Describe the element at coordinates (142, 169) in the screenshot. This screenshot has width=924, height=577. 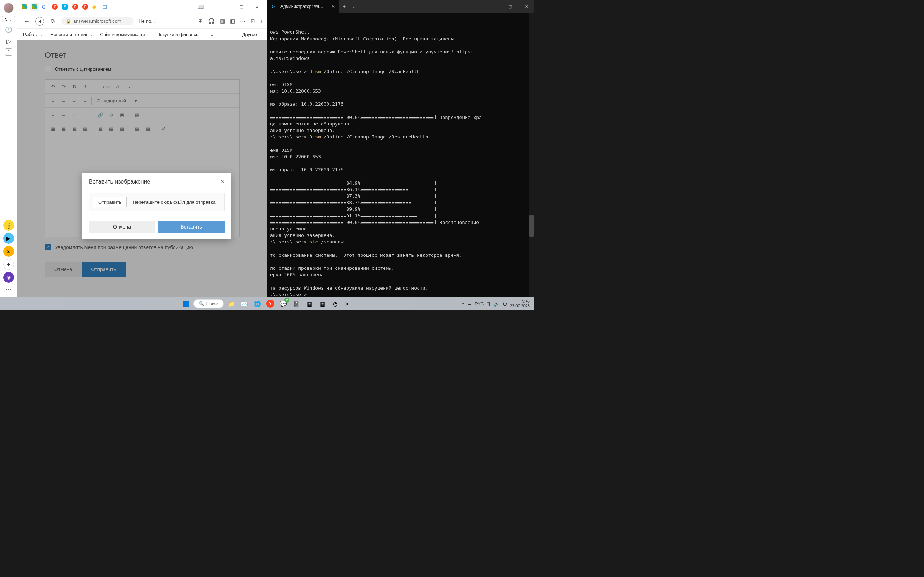
I see `dialog-overlay` at that location.